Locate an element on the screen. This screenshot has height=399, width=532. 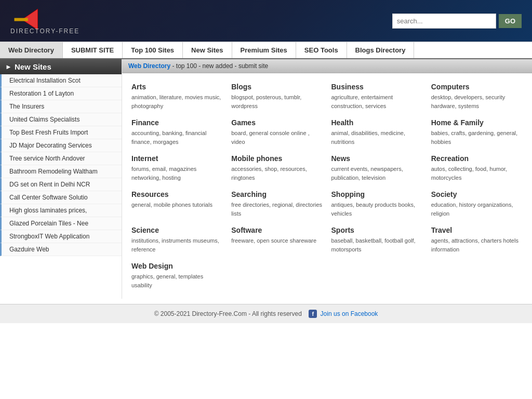
dir-subcats: freeware, open source shareware is located at coordinates (277, 241).